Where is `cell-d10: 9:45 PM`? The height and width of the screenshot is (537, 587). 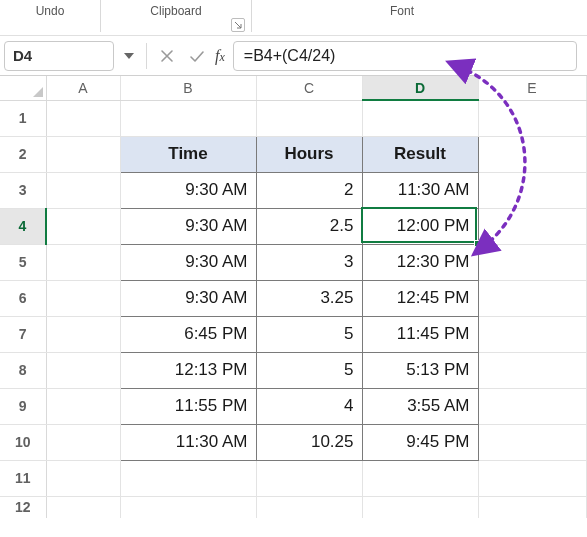 cell-d10: 9:45 PM is located at coordinates (420, 442).